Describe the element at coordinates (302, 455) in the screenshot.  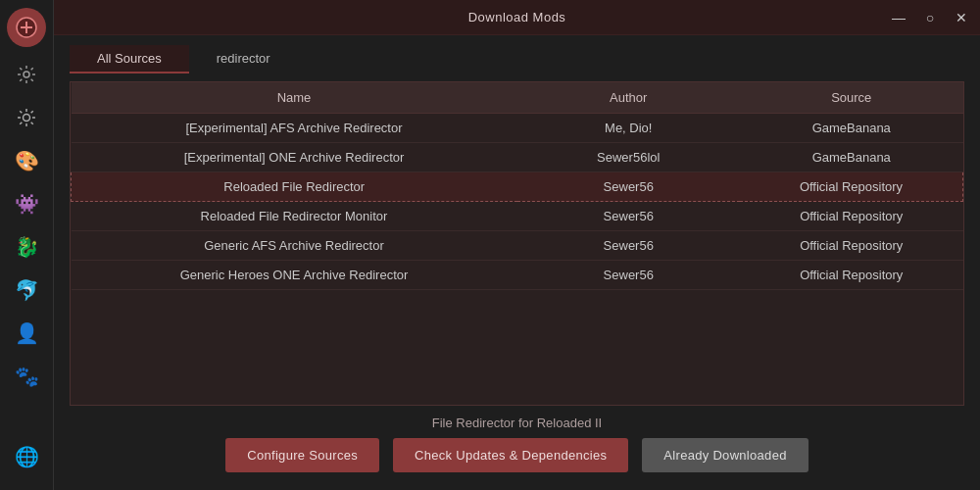
I see `configure-sources-button: Configure Sources` at that location.